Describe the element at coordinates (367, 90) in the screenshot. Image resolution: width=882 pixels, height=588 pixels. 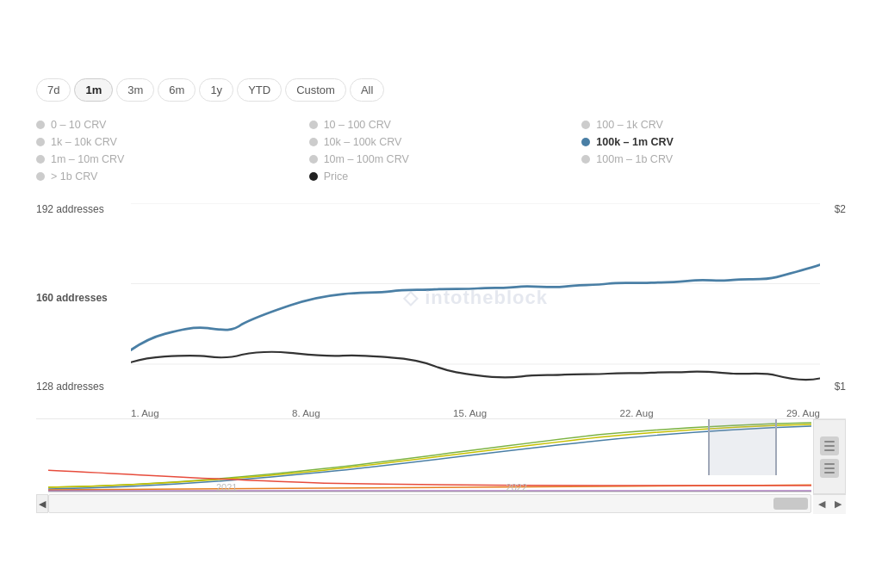
I see `time-btn-all: All` at that location.